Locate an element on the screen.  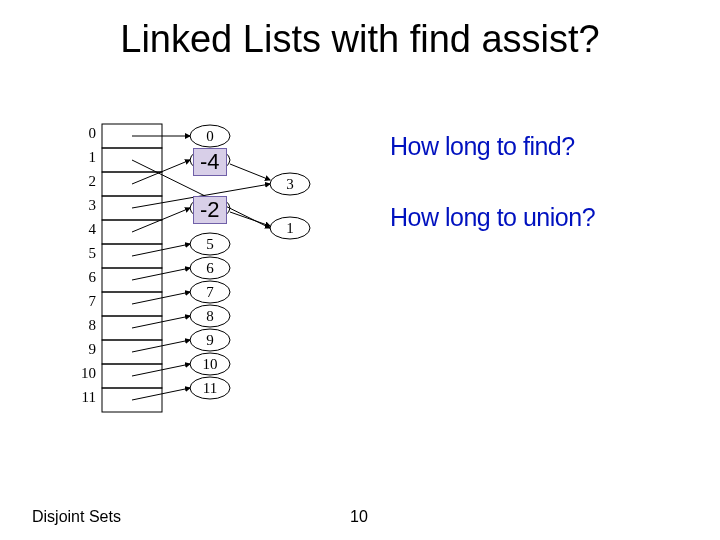
footer-label: Disjoint Sets is located at coordinates (76, 517).